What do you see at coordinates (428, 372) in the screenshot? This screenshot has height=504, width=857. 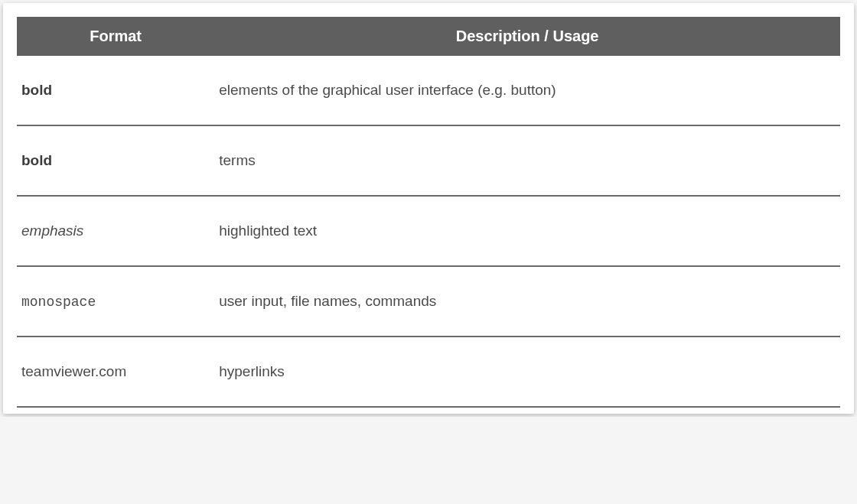 I see `table-row: teamviewer.com hyperlinks` at bounding box center [428, 372].